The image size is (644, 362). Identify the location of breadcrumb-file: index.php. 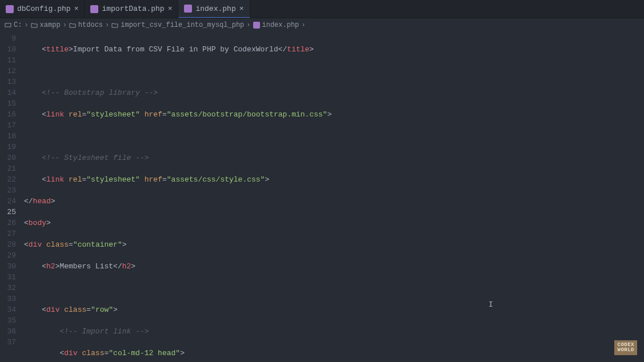
(277, 25).